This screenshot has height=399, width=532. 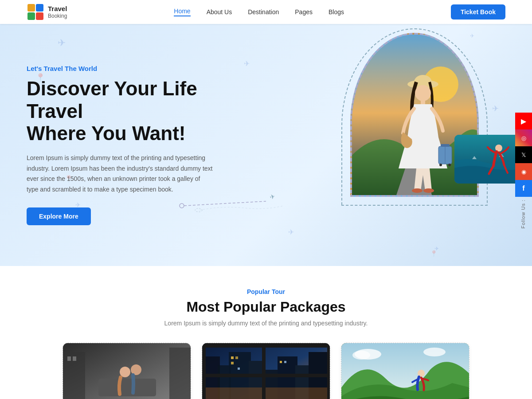 What do you see at coordinates (35, 12) in the screenshot?
I see `logo-icon: ✈` at bounding box center [35, 12].